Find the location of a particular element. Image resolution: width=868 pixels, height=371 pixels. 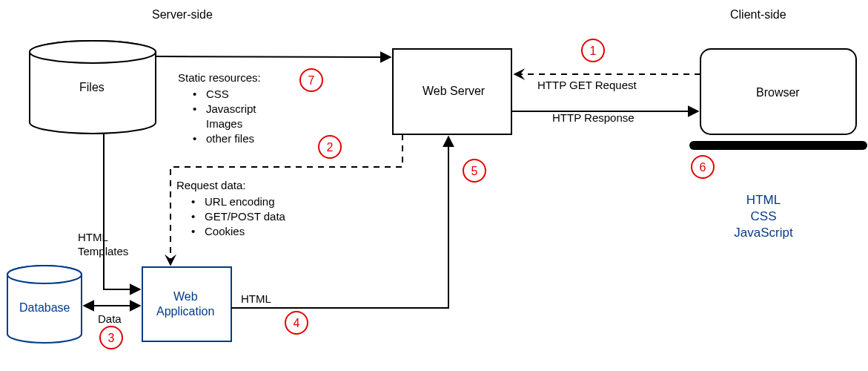

svg-text: Request data: is located at coordinates (211, 186).